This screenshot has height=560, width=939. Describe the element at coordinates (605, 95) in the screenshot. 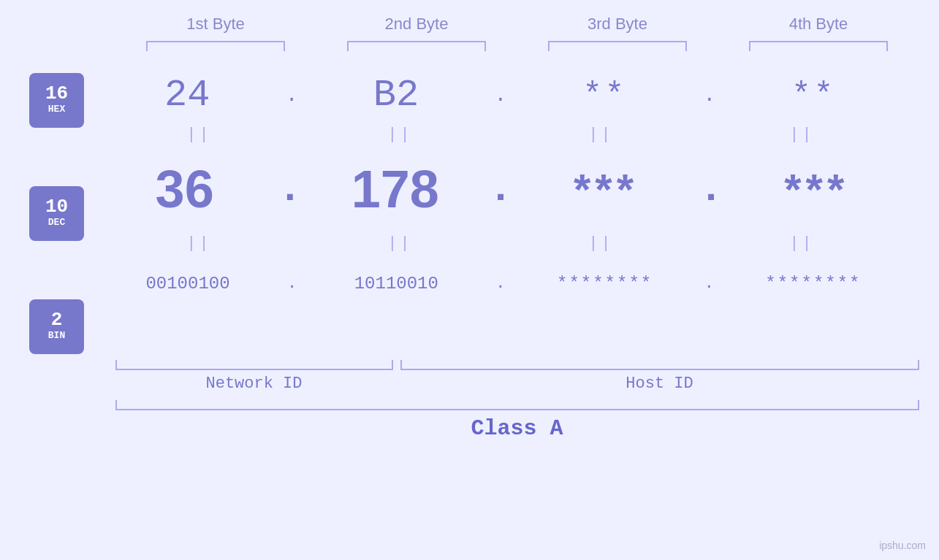

I see `hex-cell-3: **` at that location.